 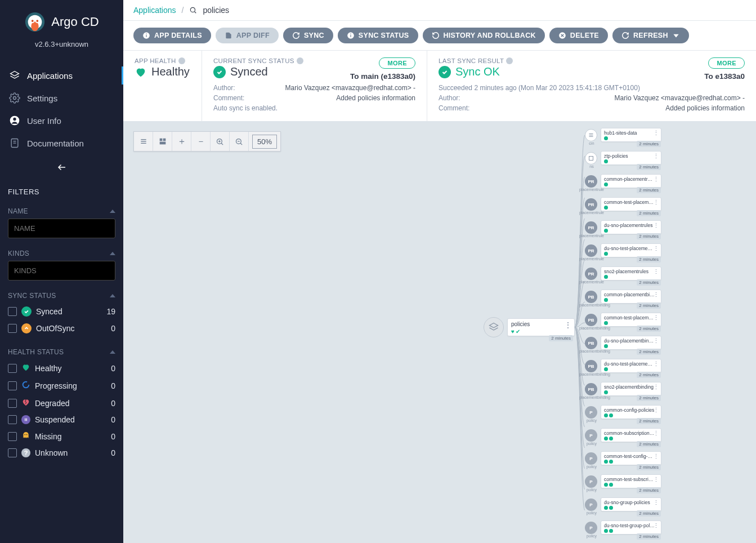 What do you see at coordinates (623, 438) in the screenshot?
I see `tree-child-node: Ppolicy⋮common-subscription-policies2 mi…` at bounding box center [623, 438].